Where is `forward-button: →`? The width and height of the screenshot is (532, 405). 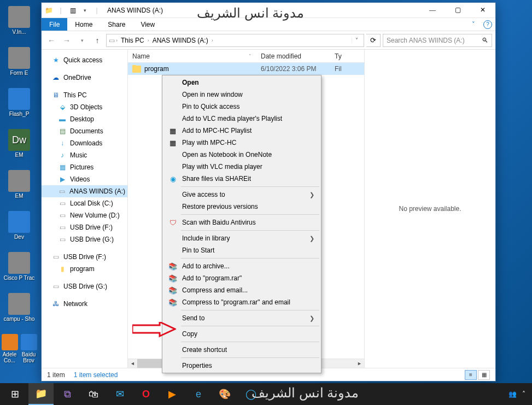
forward-button: → is located at coordinates (67, 40).